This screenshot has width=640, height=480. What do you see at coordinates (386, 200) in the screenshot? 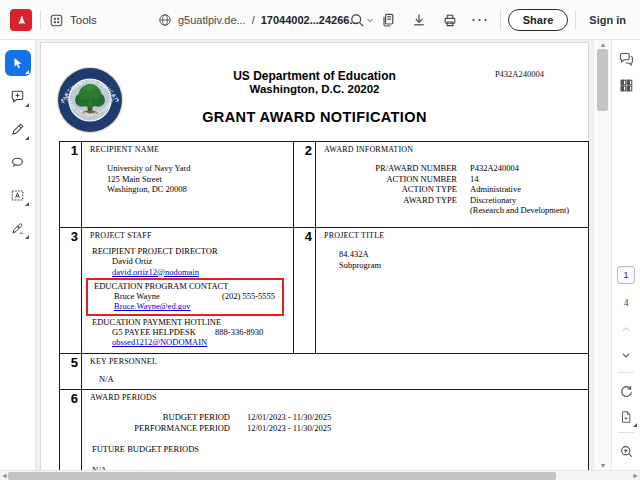
I see `award-info-label: AWARD TYPE` at bounding box center [386, 200].